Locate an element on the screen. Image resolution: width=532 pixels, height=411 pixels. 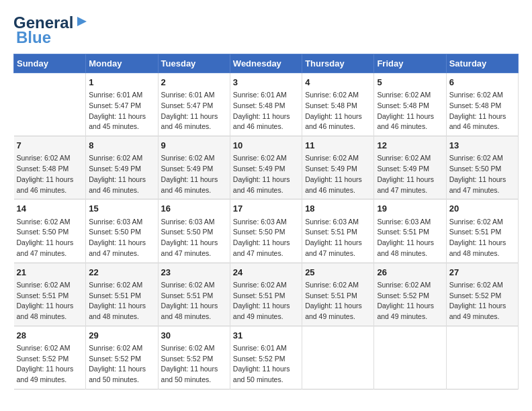
calendar-cell: 10Sunrise: 6:02 AM Sunset: 5:49 PM Dayli… is located at coordinates (266, 168).